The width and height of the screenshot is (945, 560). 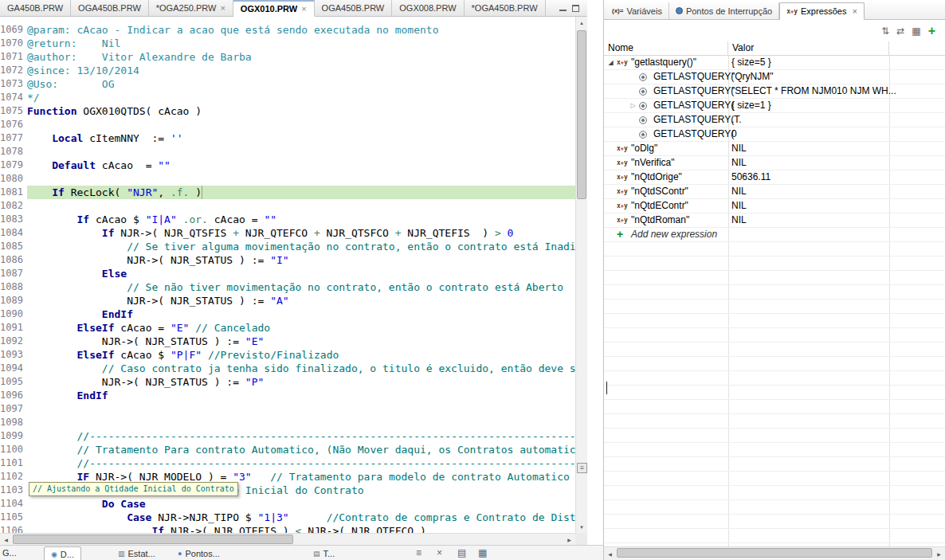 I want to click on code-line-1097: 1097, so click(x=288, y=409).